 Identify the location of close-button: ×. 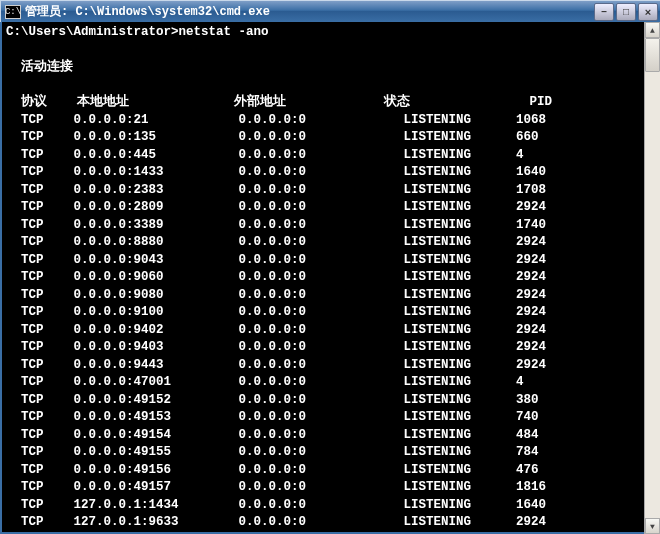
(648, 12).